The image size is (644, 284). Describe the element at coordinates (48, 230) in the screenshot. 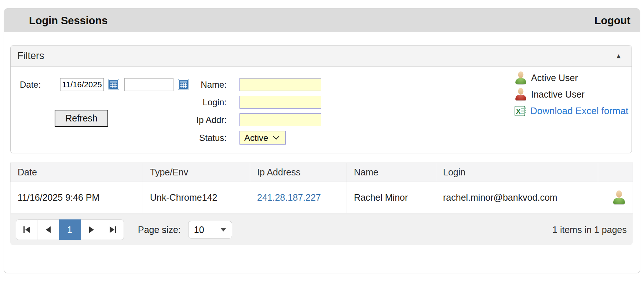

I see `previous-page-button` at that location.